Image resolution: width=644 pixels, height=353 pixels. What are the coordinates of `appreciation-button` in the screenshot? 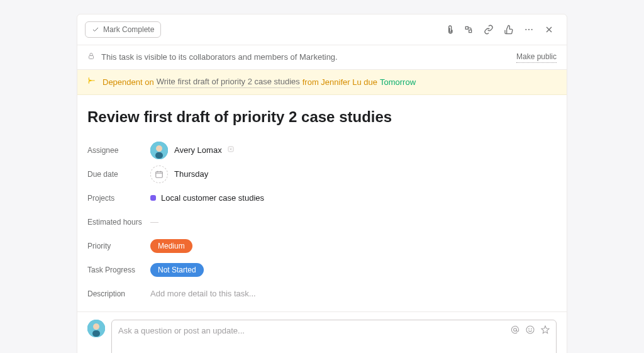 It's located at (545, 330).